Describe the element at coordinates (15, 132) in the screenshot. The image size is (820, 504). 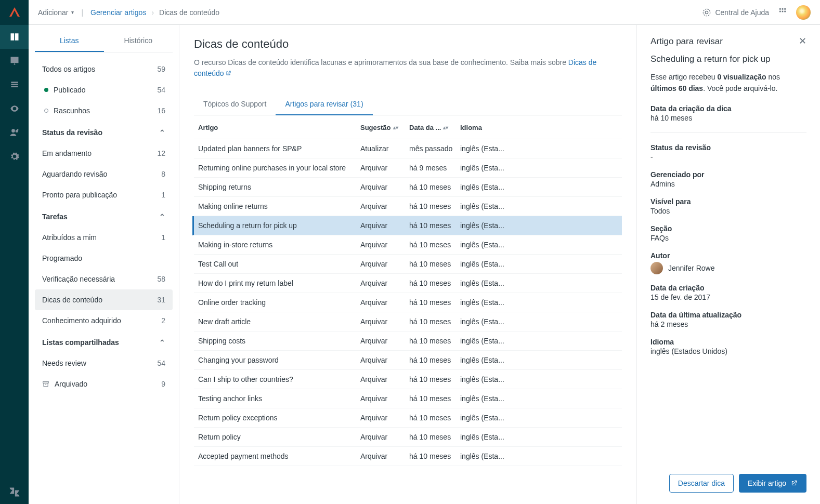
I see `rail-item-users` at that location.